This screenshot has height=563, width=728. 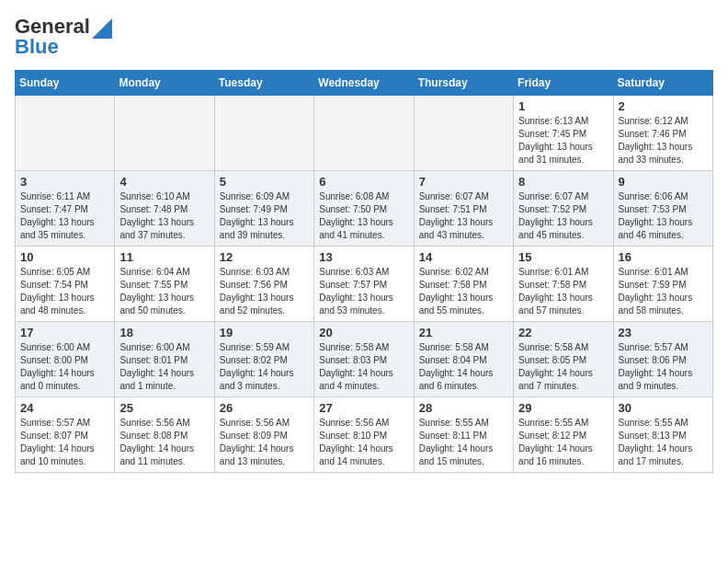 I want to click on calendar-cell: 6Sunrise: 6:08 AM Sunset: 7:50 PM Daylig…, so click(x=364, y=209).